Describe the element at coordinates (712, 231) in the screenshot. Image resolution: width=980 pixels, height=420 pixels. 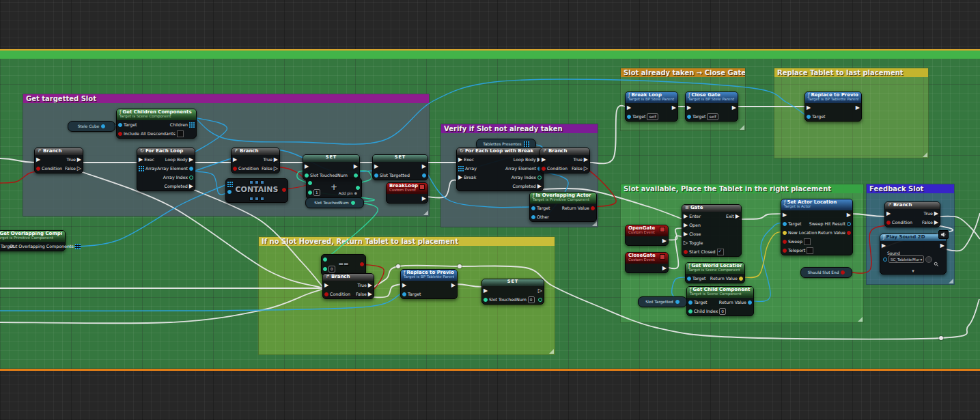
I see `node-gate: ≡Gate▶EnterExit▶▶Open▶Close▷ToggleStart …` at that location.